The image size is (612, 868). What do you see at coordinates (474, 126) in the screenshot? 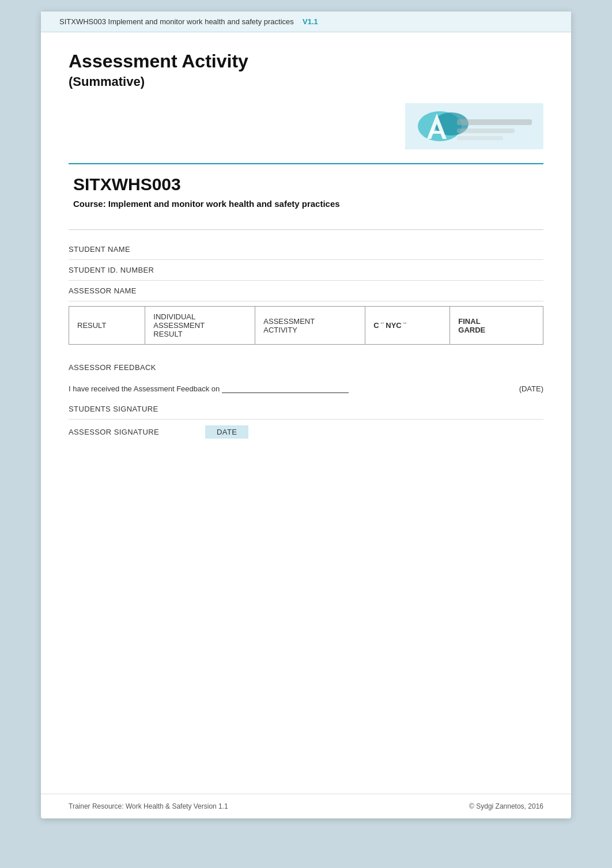
I see `logo-image` at bounding box center [474, 126].